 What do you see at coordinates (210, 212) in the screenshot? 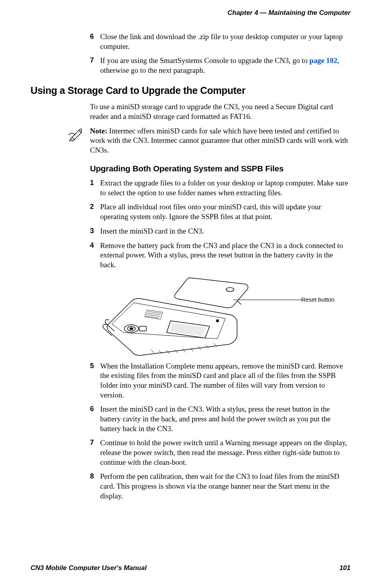
I see `step-text: Place all individual root files onto you…` at bounding box center [210, 212].